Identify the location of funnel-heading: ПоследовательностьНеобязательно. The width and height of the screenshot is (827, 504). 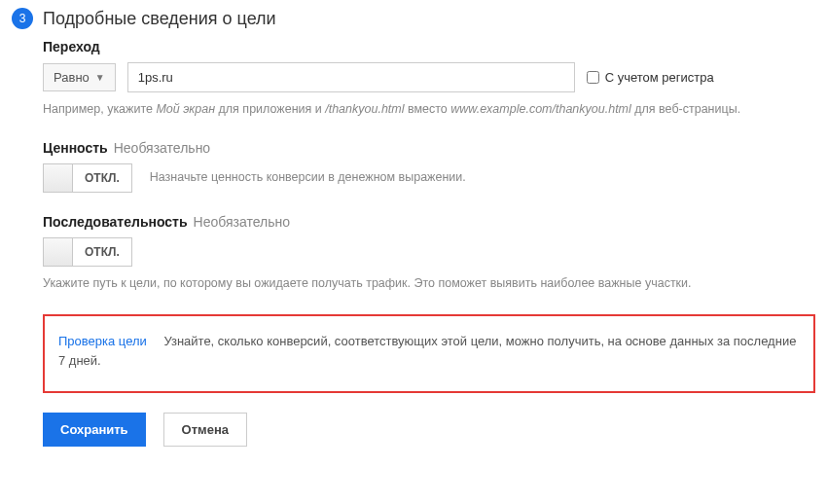
(429, 222).